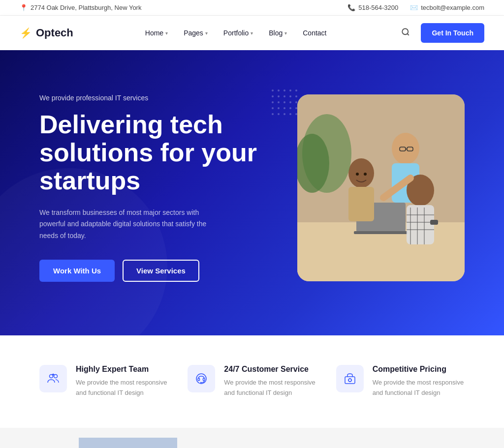 The image size is (504, 448). What do you see at coordinates (128, 443) in the screenshot?
I see `teaser-photo-svg` at bounding box center [128, 443].